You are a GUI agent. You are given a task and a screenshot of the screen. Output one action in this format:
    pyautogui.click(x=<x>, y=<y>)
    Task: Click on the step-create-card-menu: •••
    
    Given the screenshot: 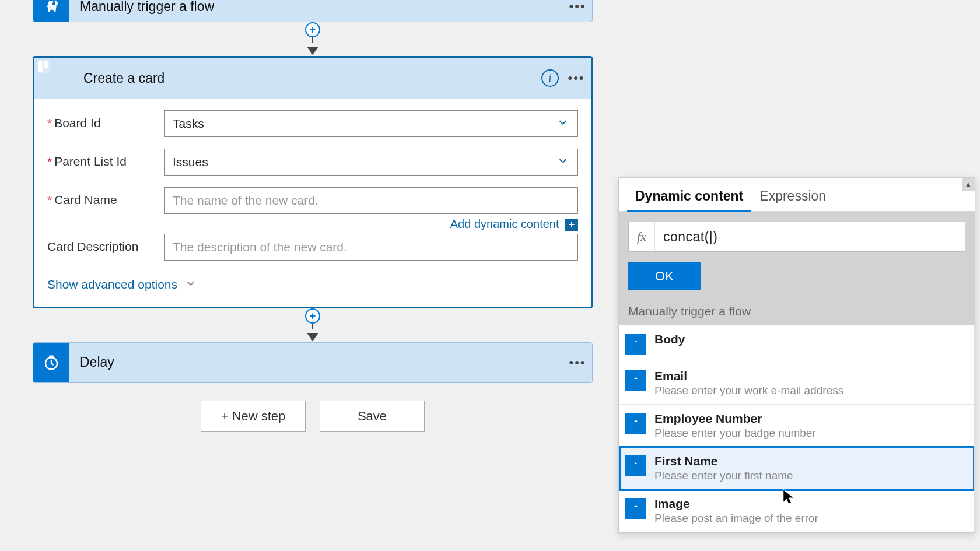 What is the action you would take?
    pyautogui.click(x=576, y=78)
    